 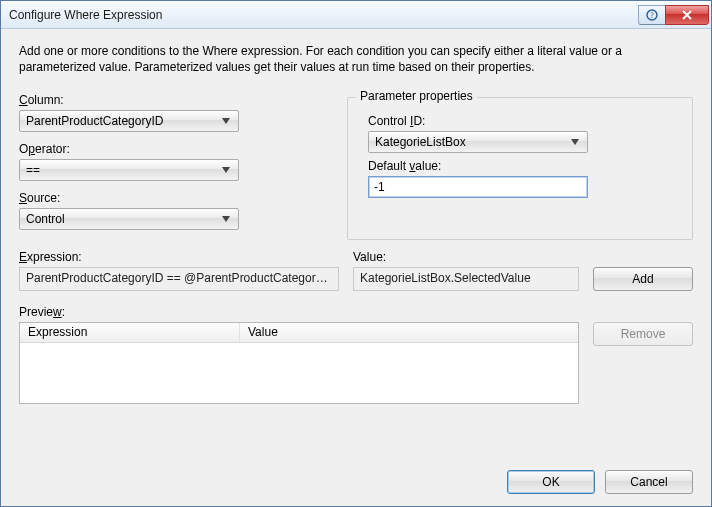 I want to click on add-button: Add, so click(x=643, y=279).